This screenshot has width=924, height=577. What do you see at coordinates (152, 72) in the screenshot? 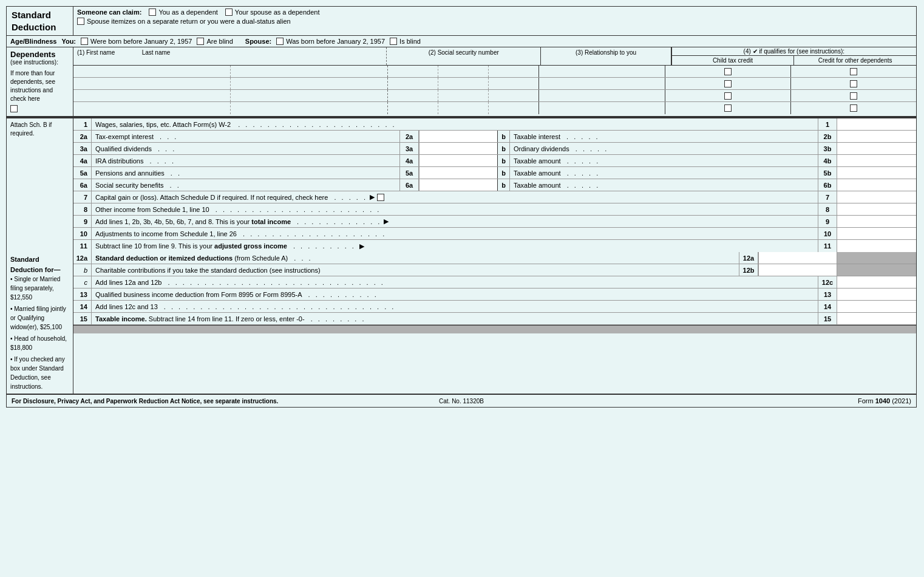
I see `dep-row1-fname` at bounding box center [152, 72].